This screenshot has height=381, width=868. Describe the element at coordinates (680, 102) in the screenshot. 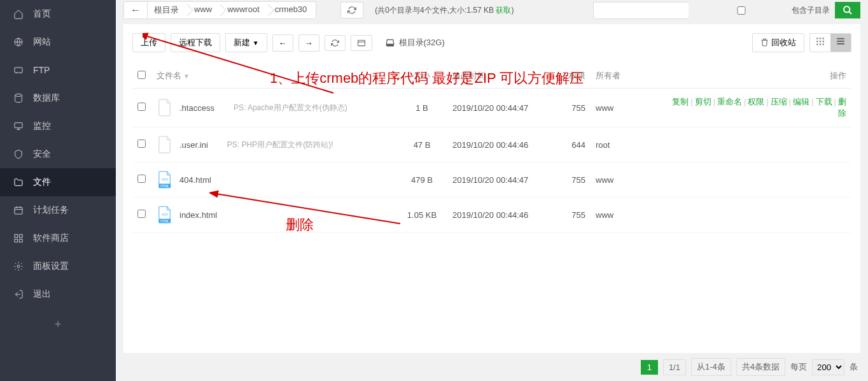

I see `action-link: 复制` at that location.